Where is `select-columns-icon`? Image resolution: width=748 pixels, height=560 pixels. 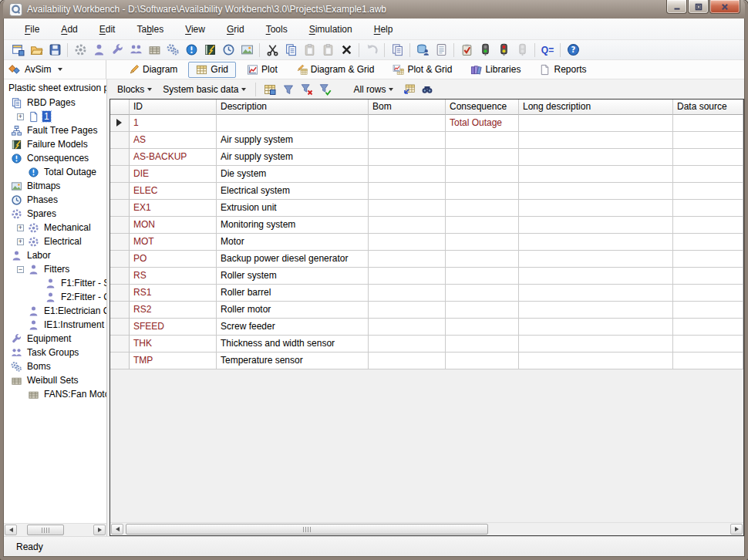 select-columns-icon is located at coordinates (270, 89).